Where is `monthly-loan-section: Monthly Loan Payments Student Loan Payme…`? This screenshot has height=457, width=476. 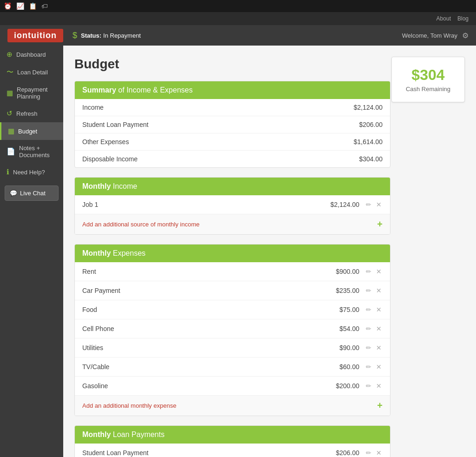 monthly-loan-section: Monthly Loan Payments Student Loan Payme… is located at coordinates (232, 441).